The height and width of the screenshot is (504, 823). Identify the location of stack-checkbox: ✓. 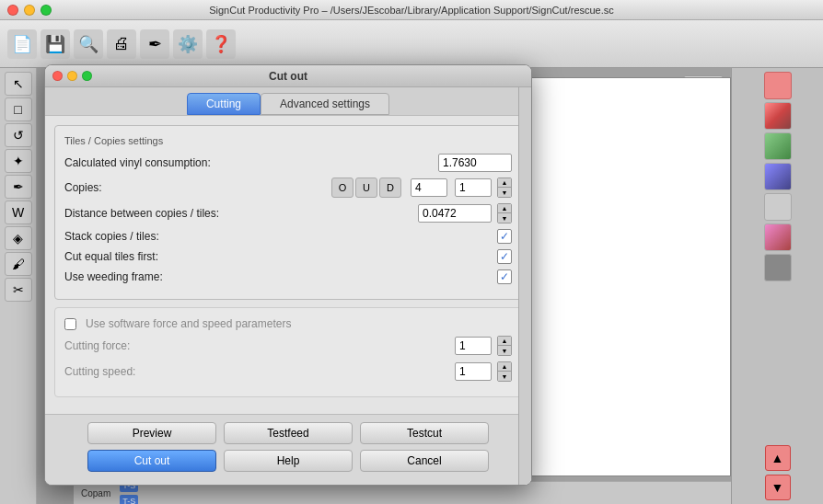
(504, 236).